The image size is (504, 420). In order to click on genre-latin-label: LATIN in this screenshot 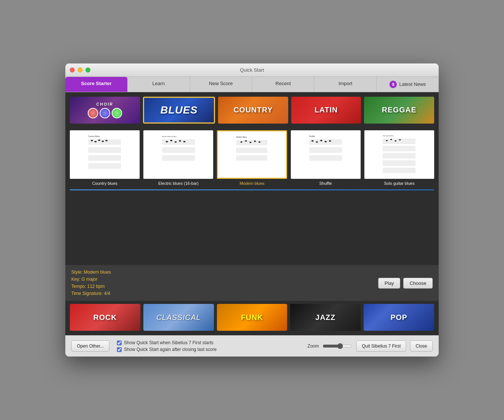, I will do `click(326, 110)`.